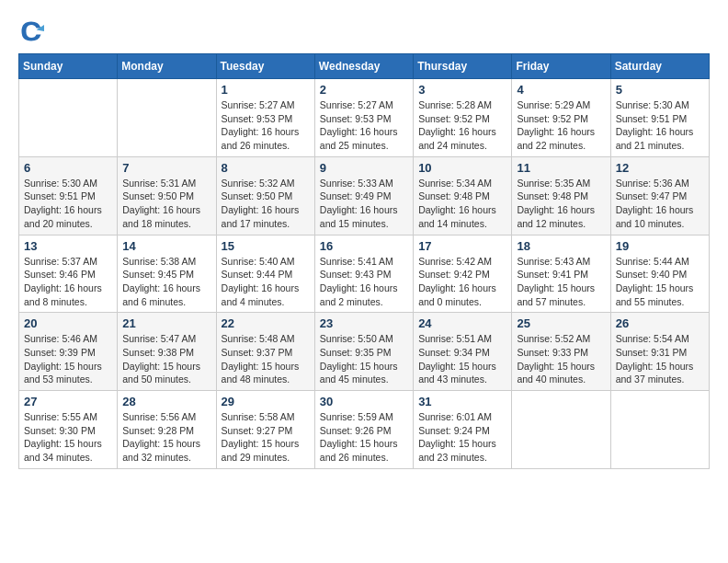 The height and width of the screenshot is (563, 728). Describe the element at coordinates (561, 138) in the screenshot. I see `cell-info-text: Daylight: 16 hours and 22 minutes.` at that location.